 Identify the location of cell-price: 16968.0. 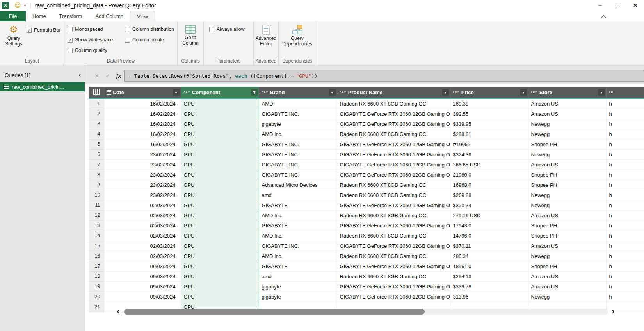
(489, 185).